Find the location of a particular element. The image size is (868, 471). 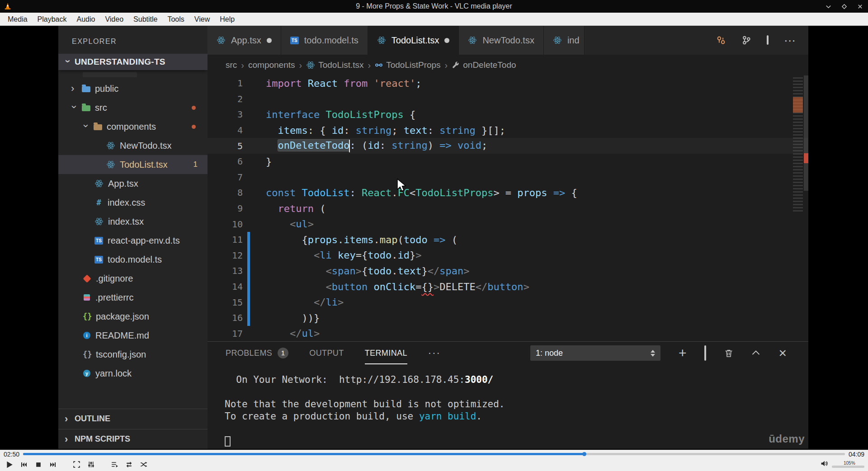

code-line-12: 12 <li key={todo.id}> is located at coordinates (508, 256).